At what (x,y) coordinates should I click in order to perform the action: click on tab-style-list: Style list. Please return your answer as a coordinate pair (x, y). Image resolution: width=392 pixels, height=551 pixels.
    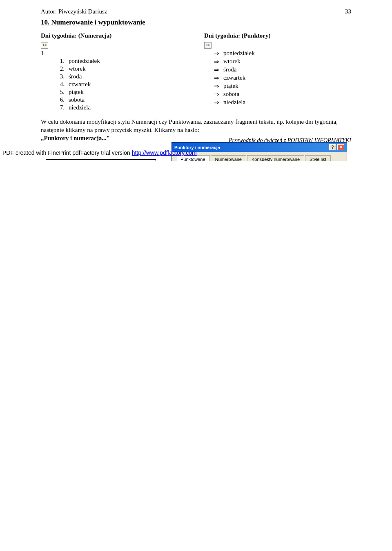
    Looking at the image, I should click on (318, 158).